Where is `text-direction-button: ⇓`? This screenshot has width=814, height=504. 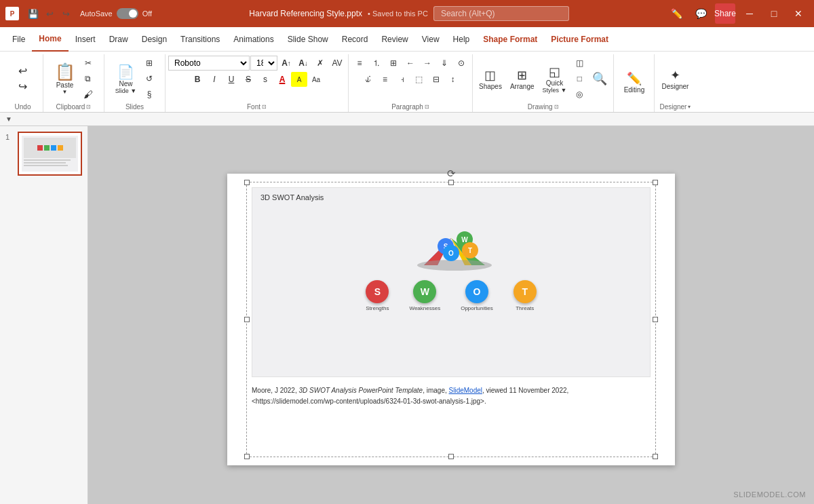 text-direction-button: ⇓ is located at coordinates (444, 63).